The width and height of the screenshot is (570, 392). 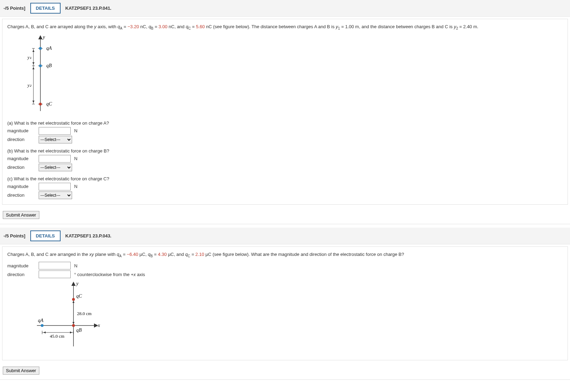 I want to click on part-c-direction-select: ---Select---, so click(x=55, y=195).